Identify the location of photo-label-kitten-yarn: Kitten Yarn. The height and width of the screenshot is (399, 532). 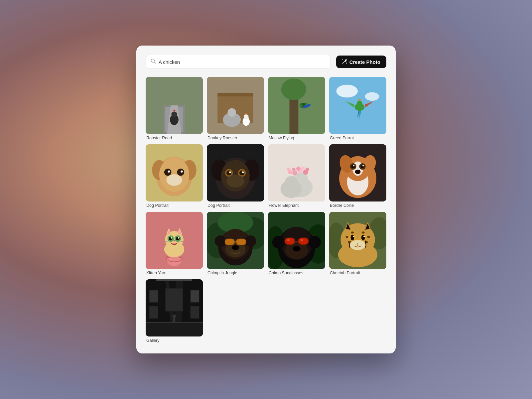
(174, 273).